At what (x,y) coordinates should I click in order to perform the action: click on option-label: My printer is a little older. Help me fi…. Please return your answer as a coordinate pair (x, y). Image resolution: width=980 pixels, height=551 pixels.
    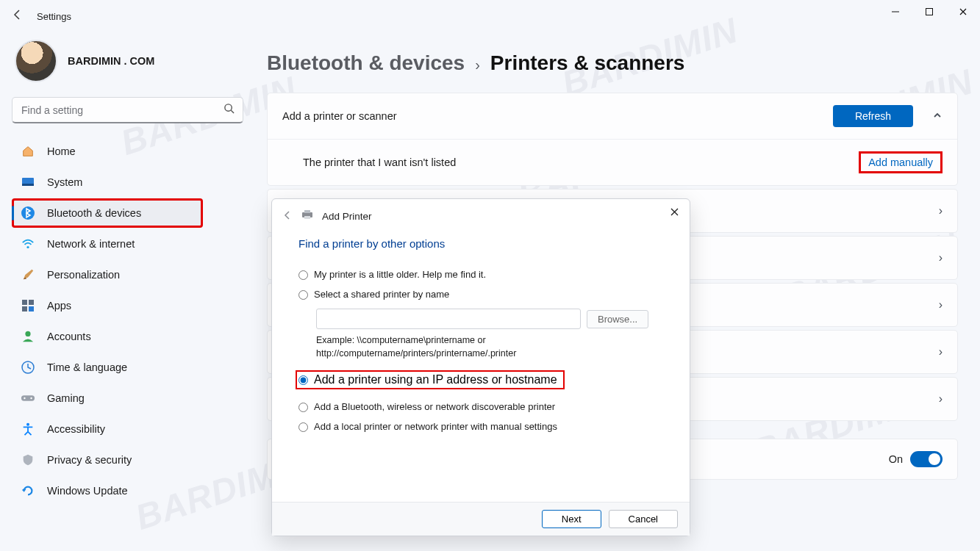
    Looking at the image, I should click on (400, 275).